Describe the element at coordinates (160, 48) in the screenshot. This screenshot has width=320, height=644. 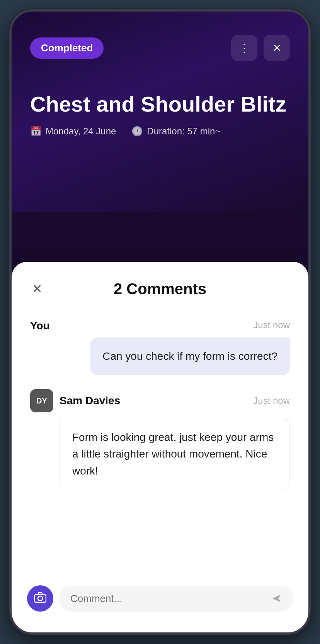
I see `top-bar: Completed ⋮ ✕` at that location.